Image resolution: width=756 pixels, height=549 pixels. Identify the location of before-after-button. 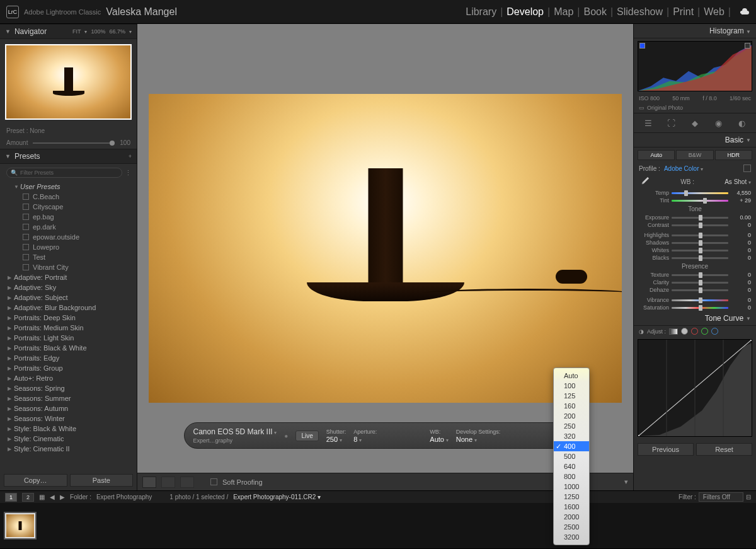
(187, 482).